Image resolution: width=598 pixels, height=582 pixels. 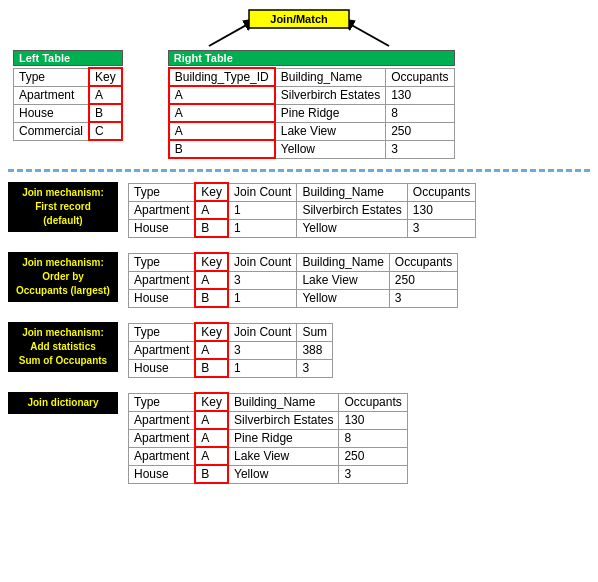 What do you see at coordinates (268, 456) in the screenshot?
I see `table-row: Apartment A Lake View 250` at bounding box center [268, 456].